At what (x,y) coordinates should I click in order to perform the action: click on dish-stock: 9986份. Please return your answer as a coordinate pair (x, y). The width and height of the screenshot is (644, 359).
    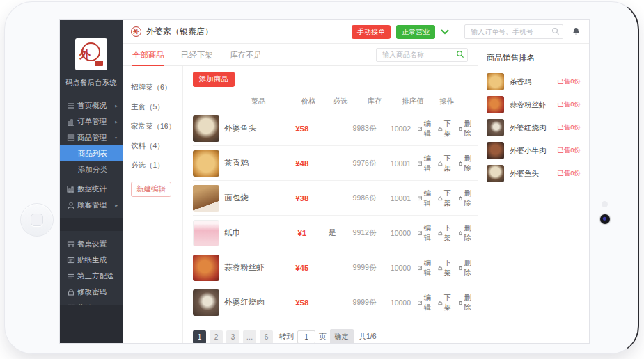
    Looking at the image, I should click on (365, 198).